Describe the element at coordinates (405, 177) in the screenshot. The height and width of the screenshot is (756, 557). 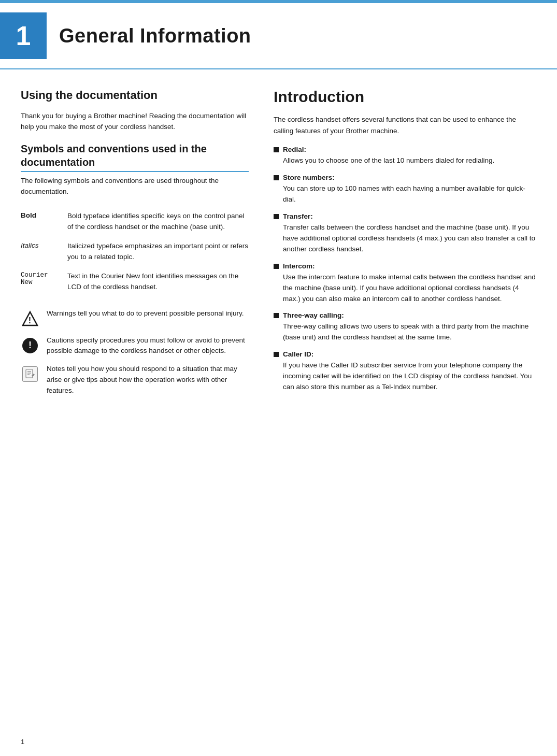
I see `feature-header-store: Store numbers:` at that location.